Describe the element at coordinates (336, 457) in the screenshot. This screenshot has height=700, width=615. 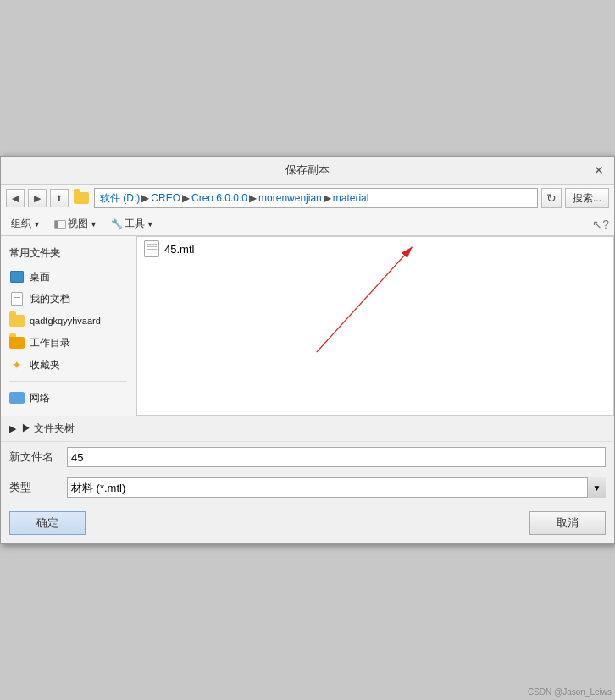
I see `filename-input` at that location.